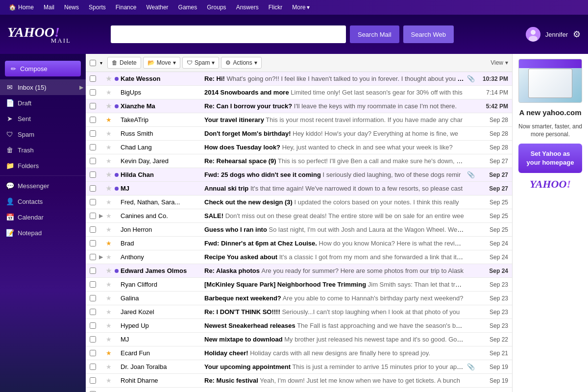  I want to click on email-row: ★ Ryan Clifford [McKinley Square Park] N…, so click(299, 285).